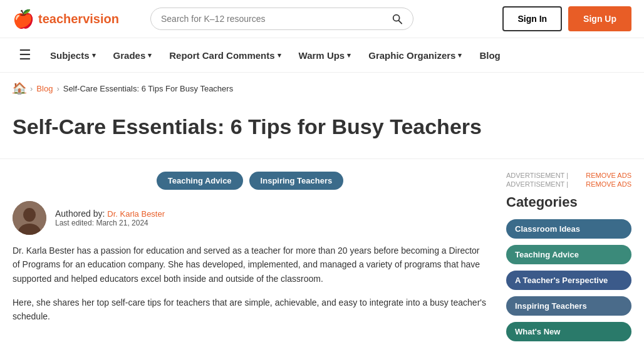  What do you see at coordinates (569, 306) in the screenshot?
I see `category-tag-inspiring-teachers: Inspiring Teachers` at bounding box center [569, 306].